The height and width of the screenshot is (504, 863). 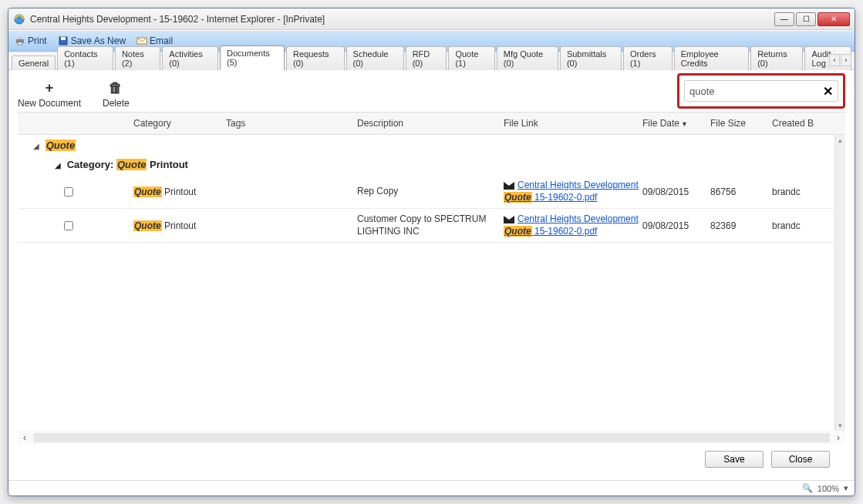 I want to click on trash-icon: 🗑, so click(x=116, y=88).